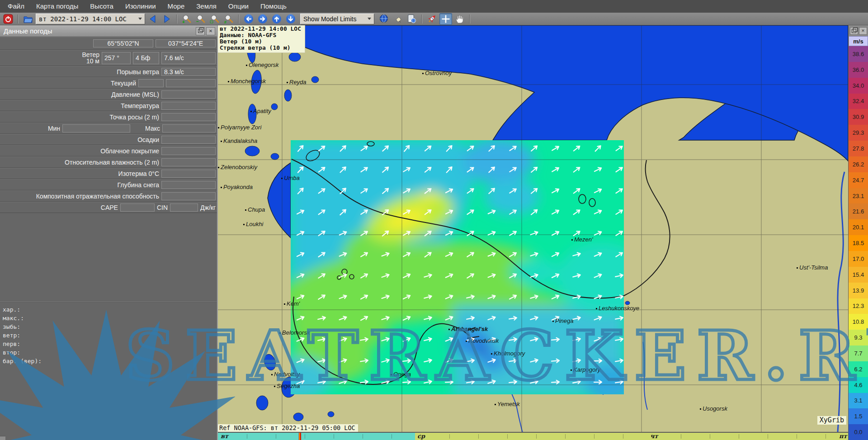 Image resolution: width=868 pixels, height=440 pixels. What do you see at coordinates (858, 401) in the screenshot?
I see `colorbar-cell: 3.1` at bounding box center [858, 401].